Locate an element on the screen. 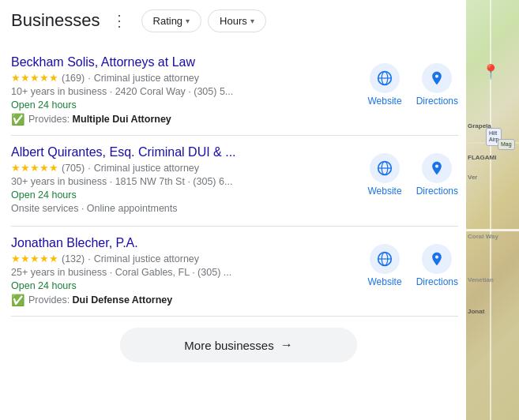  review-count: (705) is located at coordinates (73, 168).